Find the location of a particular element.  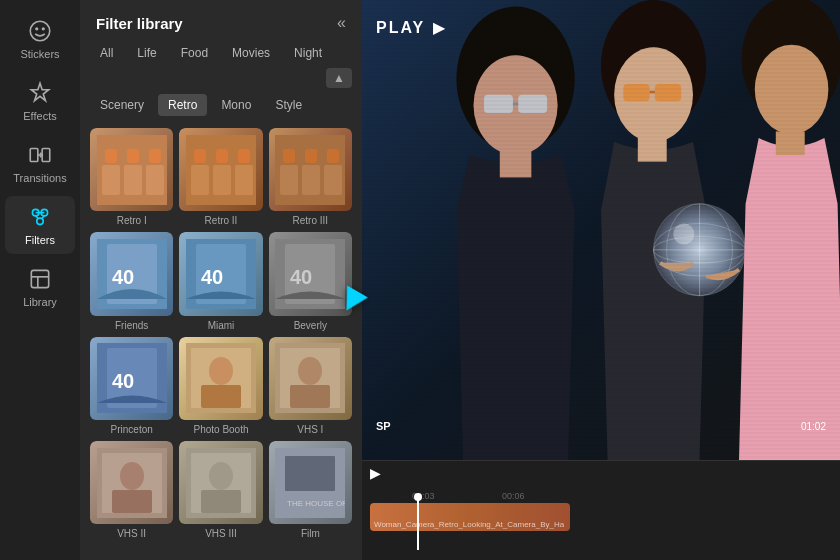

cat-retro: Retro is located at coordinates (182, 105).